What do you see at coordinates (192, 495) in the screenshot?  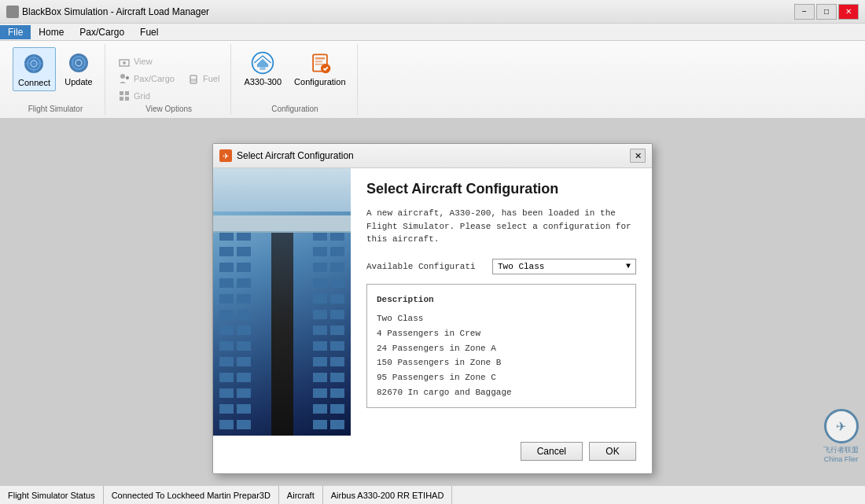 I see `status-connection: Connected To Lockheed Martin Prepar3D` at bounding box center [192, 495].